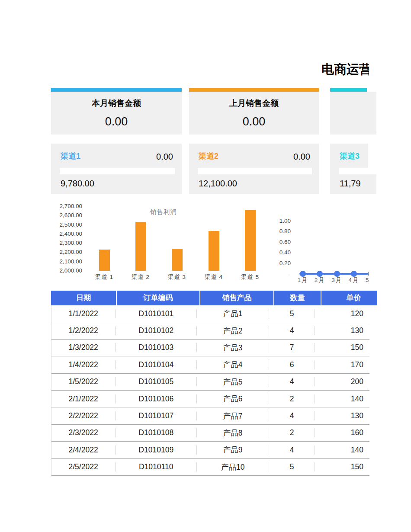  Describe the element at coordinates (292, 348) in the screenshot. I see `cell-quantity: 7` at that location.